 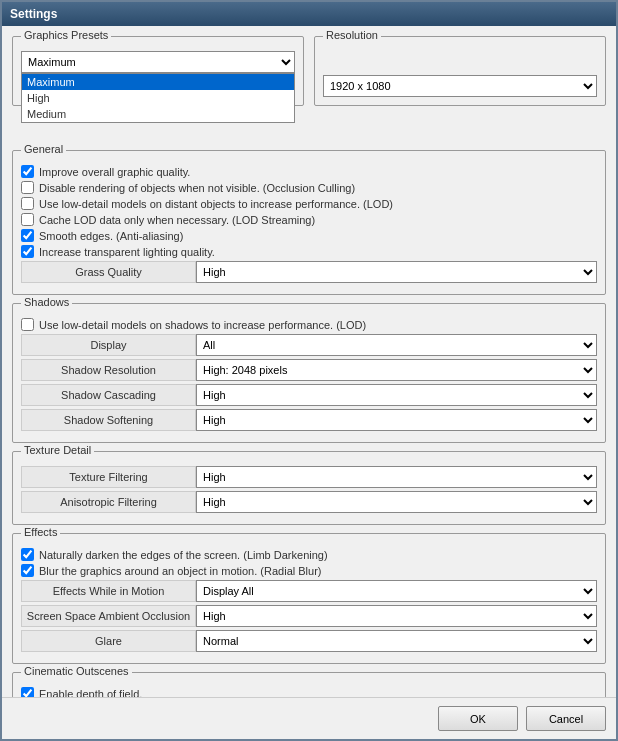 What do you see at coordinates (108, 502) in the screenshot?
I see `anisotropic-filtering-label: Anisotropic Filtering` at bounding box center [108, 502].